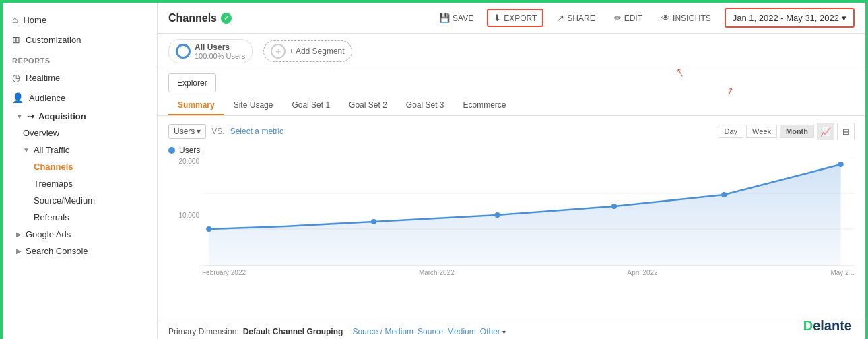  I want to click on sidebar-channels-label: Channels, so click(54, 167).